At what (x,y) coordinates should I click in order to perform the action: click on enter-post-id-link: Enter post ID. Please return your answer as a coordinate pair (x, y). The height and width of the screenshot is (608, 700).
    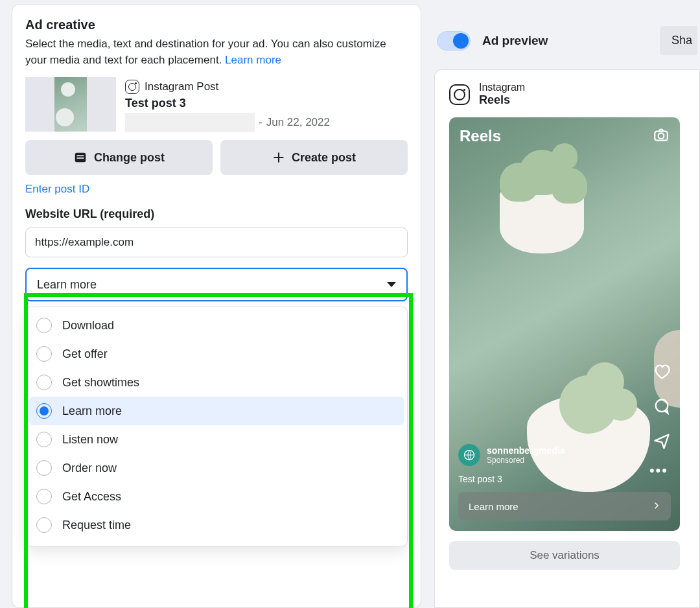
    Looking at the image, I should click on (57, 189).